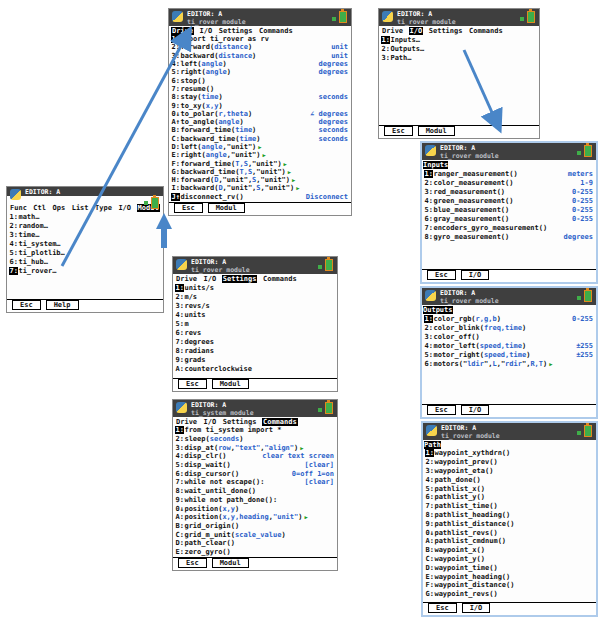 The width and height of the screenshot is (600, 618). Describe the element at coordinates (255, 466) in the screenshot. I see `menu-item: 5:disp_wait()[clear]` at that location.